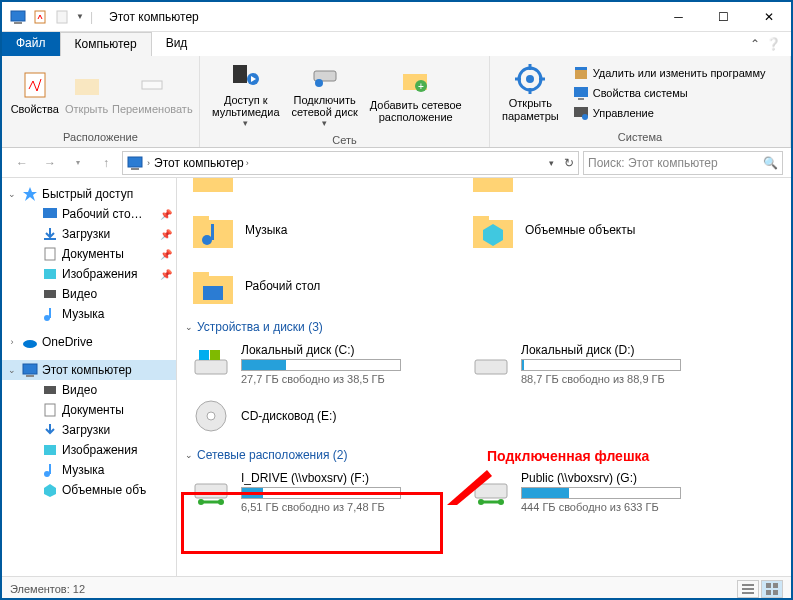 Image resolution: width=793 pixels, height=600 pixels. I want to click on tree-tpc-music: Музыка, so click(89, 470).